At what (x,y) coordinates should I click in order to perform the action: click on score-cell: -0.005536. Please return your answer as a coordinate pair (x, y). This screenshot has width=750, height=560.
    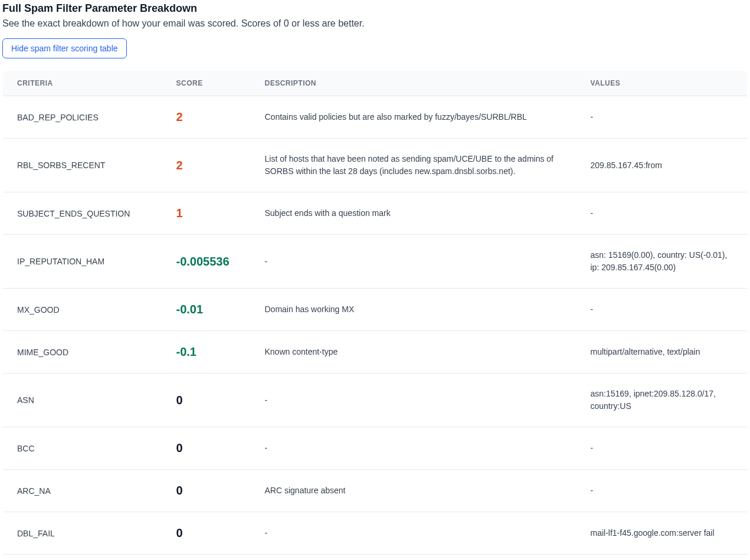
    Looking at the image, I should click on (207, 262).